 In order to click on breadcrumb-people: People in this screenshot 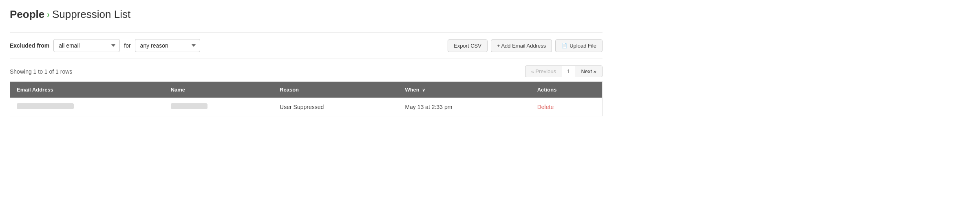, I will do `click(27, 15)`.